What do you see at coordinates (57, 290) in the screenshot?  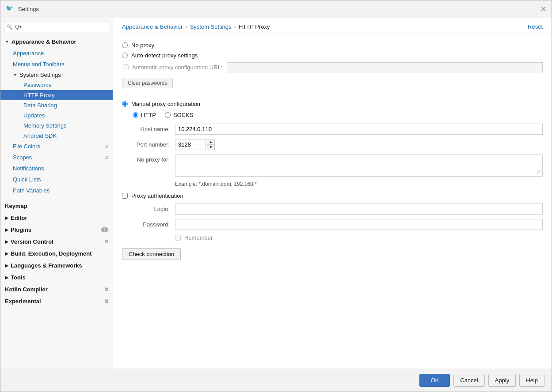 I see `sidebar-item-kotlin: Kotlin Compiler ⧉` at bounding box center [57, 290].